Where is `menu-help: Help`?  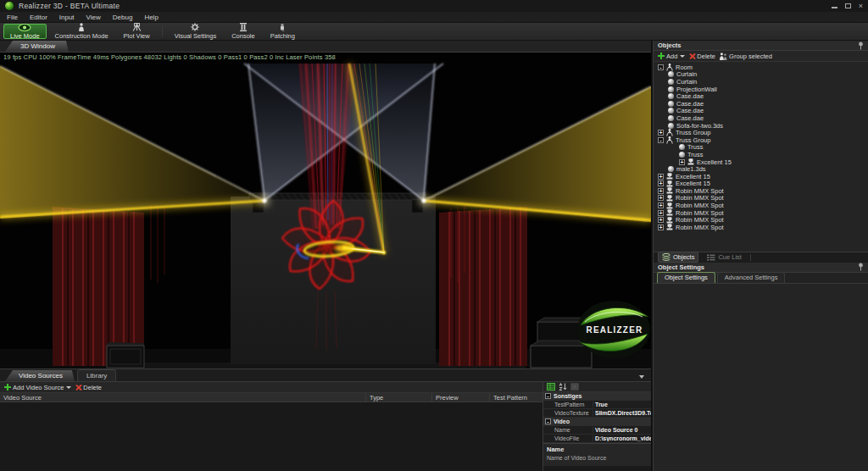 menu-help: Help is located at coordinates (151, 17).